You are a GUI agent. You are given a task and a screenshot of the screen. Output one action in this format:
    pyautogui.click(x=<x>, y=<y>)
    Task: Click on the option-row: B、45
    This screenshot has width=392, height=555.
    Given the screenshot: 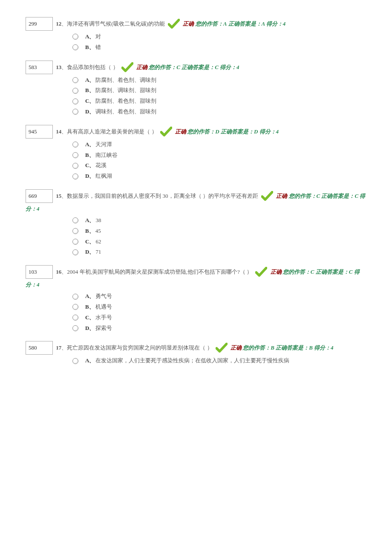 What is the action you would take?
    pyautogui.click(x=219, y=231)
    